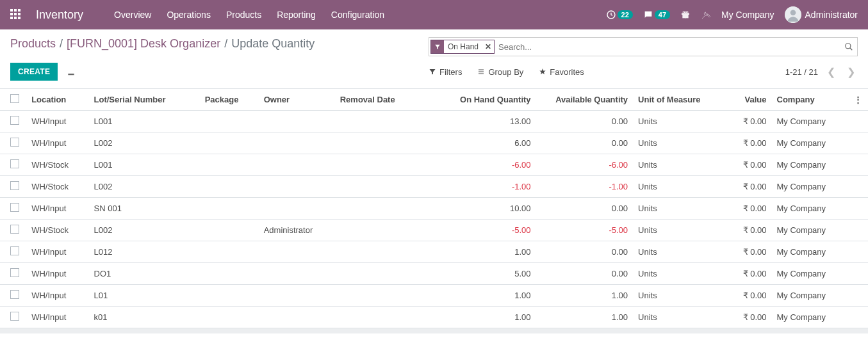 This screenshot has width=868, height=345. Describe the element at coordinates (434, 209) in the screenshot. I see `table-row: WH/InputSN 00110.000.00Units₹ 0.00My Com…` at that location.